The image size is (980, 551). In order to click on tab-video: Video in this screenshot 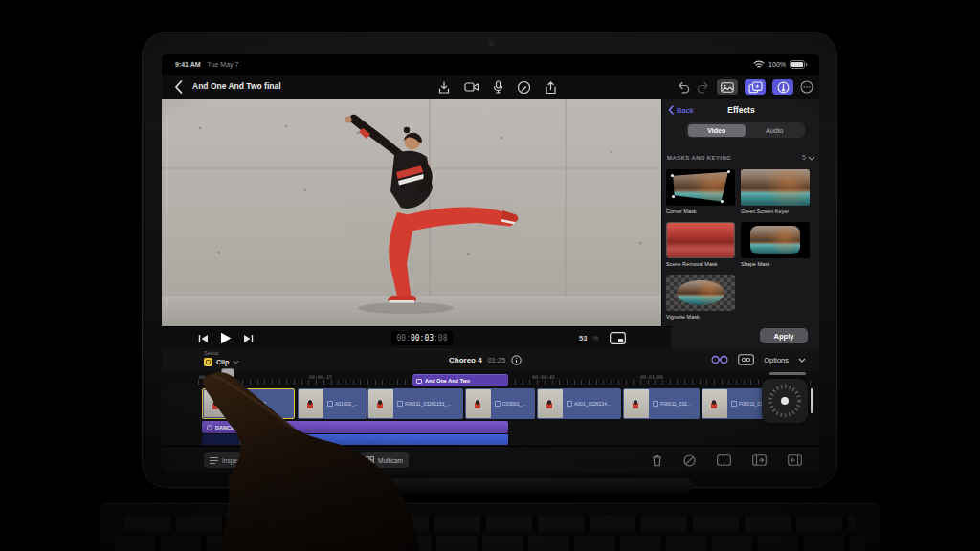, I will do `click(718, 130)`.